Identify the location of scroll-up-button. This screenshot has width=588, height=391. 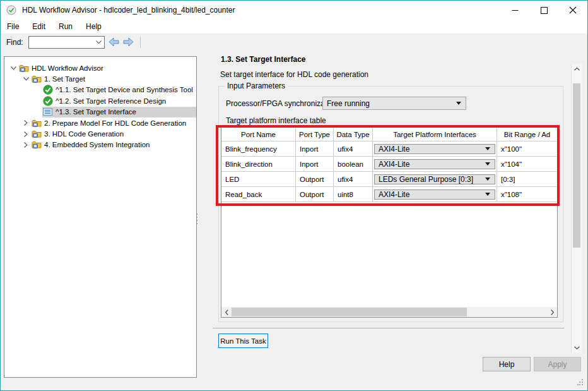
(577, 69).